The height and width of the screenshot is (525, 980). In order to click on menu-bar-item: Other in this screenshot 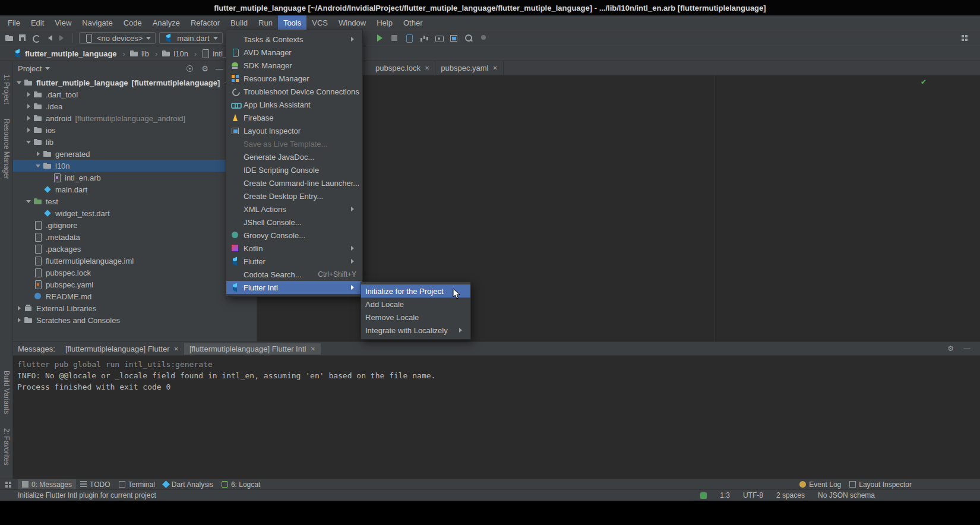, I will do `click(413, 23)`.